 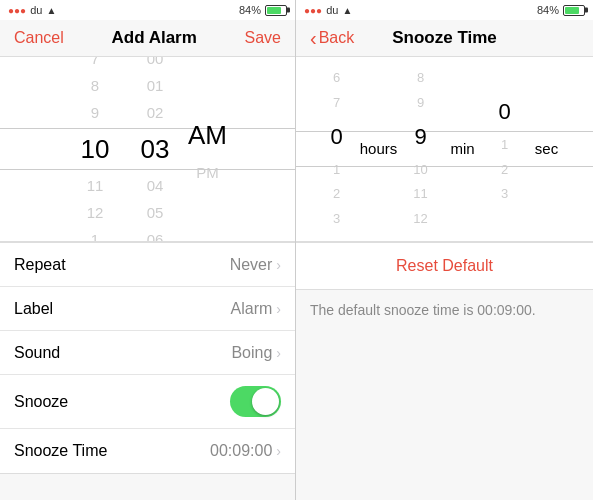 What do you see at coordinates (337, 104) in the screenshot?
I see `snooze-hour-8: 7` at bounding box center [337, 104].